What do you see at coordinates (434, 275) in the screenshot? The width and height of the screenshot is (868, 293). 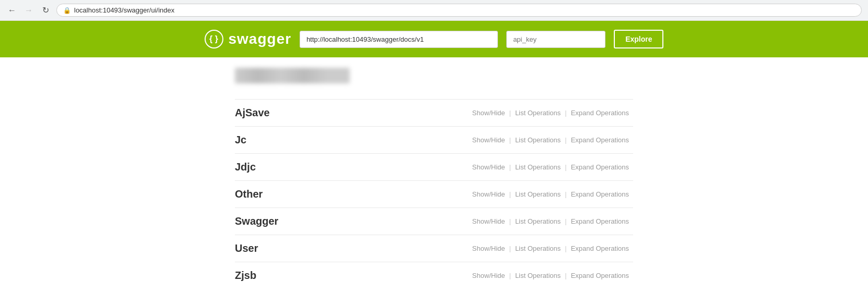 I see `api-section-zjsb: Zjsb Show/Hide | List Operations | Expan…` at bounding box center [434, 275].